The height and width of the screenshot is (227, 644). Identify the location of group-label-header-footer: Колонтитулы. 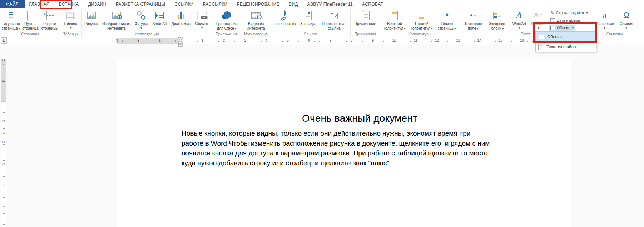
(420, 34).